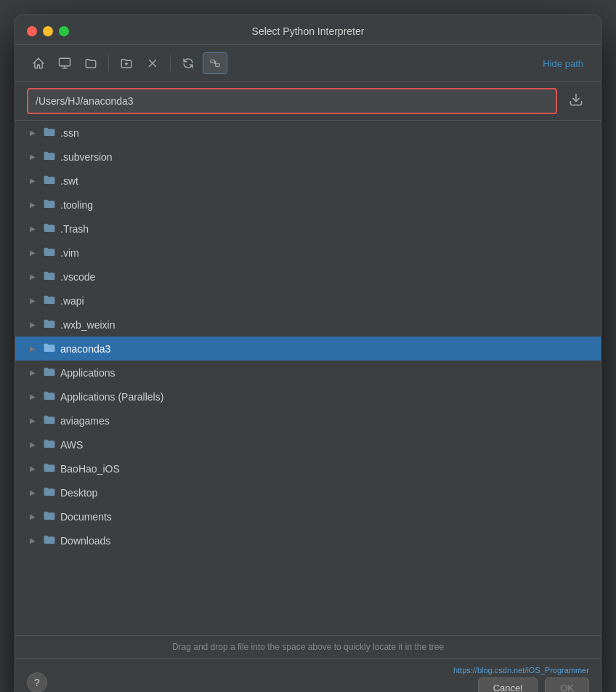 The height and width of the screenshot is (692, 616). Describe the element at coordinates (576, 100) in the screenshot. I see `download-icon` at that location.